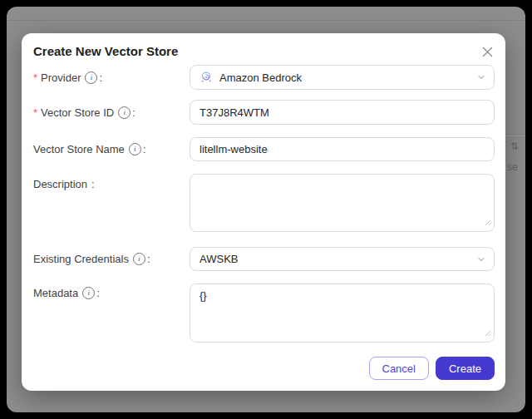 This screenshot has width=532, height=419. Describe the element at coordinates (399, 368) in the screenshot. I see `cancel-button: Cancel` at that location.